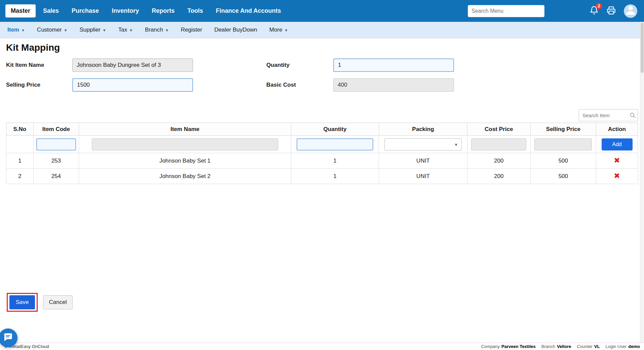 The height and width of the screenshot is (350, 644). Describe the element at coordinates (608, 115) in the screenshot. I see `search-item-box` at that location.